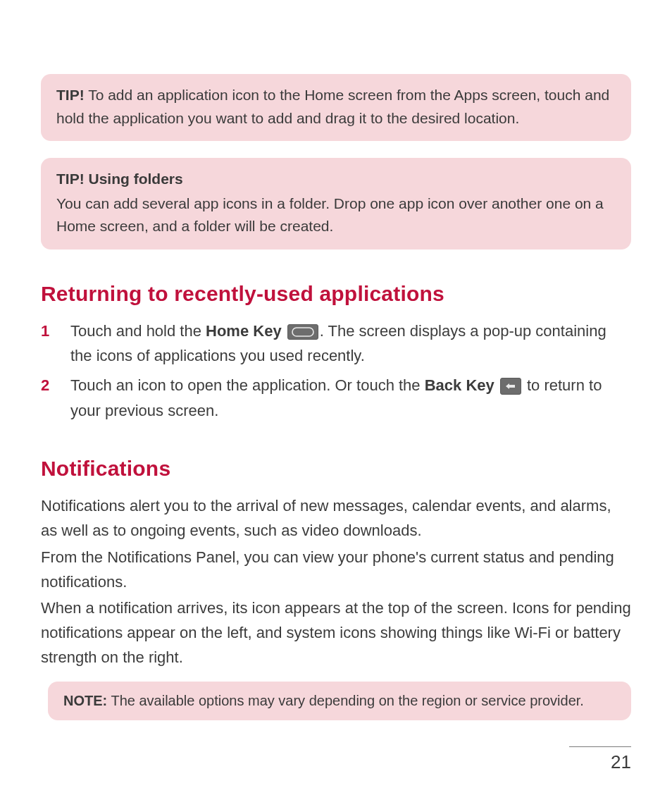 The height and width of the screenshot is (807, 672). Describe the element at coordinates (336, 398) in the screenshot. I see `step-item: Touch an icon to open the application. O…` at that location.